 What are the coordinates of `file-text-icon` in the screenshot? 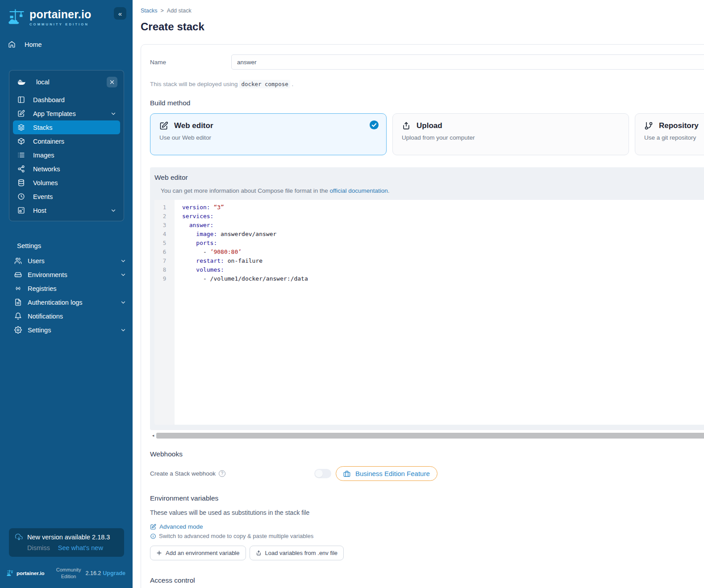 It's located at (18, 302).